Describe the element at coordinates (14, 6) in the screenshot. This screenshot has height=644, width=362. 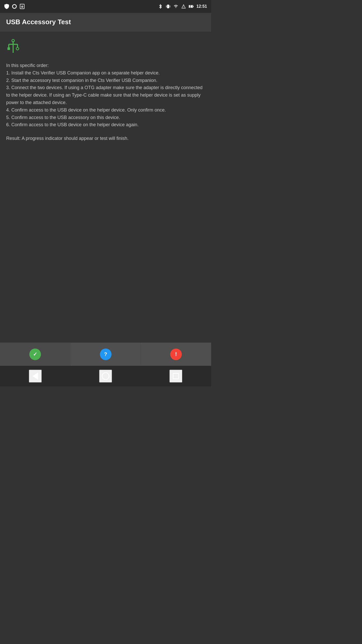
I see `status-bar-left-icons` at that location.